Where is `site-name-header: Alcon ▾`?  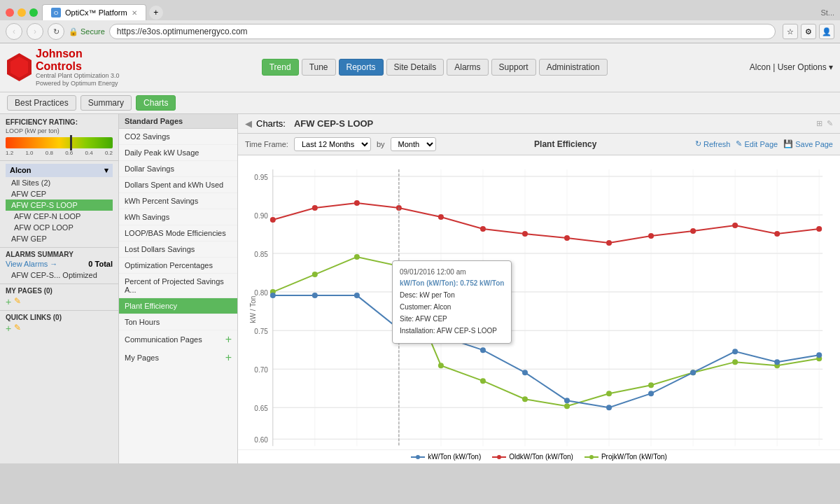 site-name-header: Alcon ▾ is located at coordinates (59, 171).